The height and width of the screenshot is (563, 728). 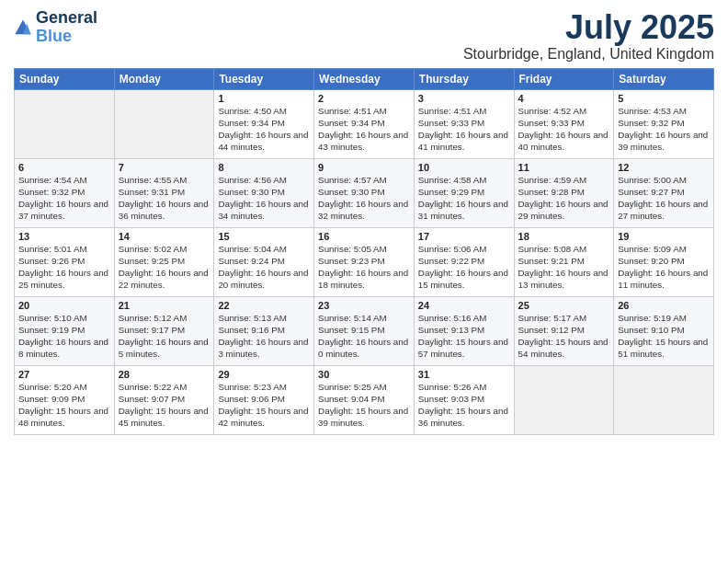 I want to click on cell-inner: 21Sunrise: 5:12 AM Sunset: 9:17 PM Dayli…, so click(x=165, y=331).